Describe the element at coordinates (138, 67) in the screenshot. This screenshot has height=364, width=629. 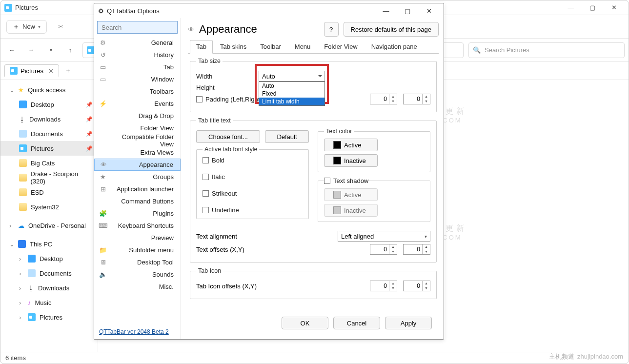
I see `category-tab: ▭Tab` at that location.